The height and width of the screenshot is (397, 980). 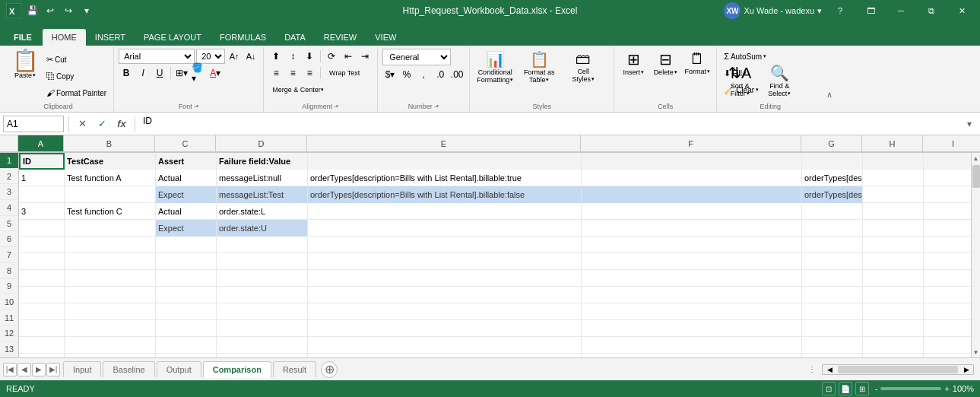 I want to click on find-select-arrow: ▾, so click(x=789, y=94).